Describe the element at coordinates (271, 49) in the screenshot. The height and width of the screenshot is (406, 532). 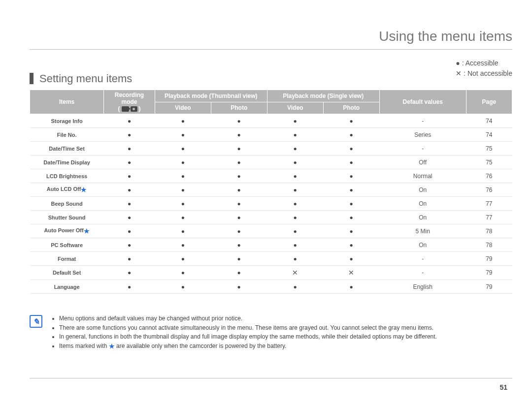
I see `title-rule` at that location.